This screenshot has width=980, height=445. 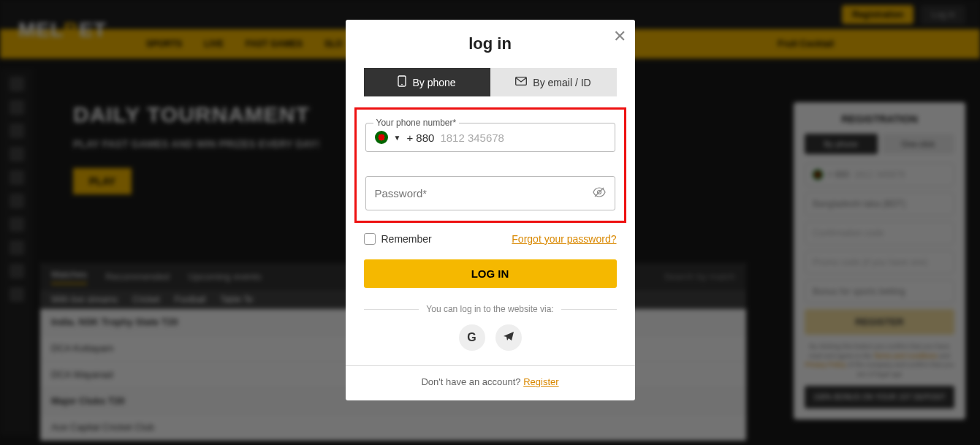 I want to click on highlighted-fields: Your phone number* ▼ + 880, so click(x=490, y=165).